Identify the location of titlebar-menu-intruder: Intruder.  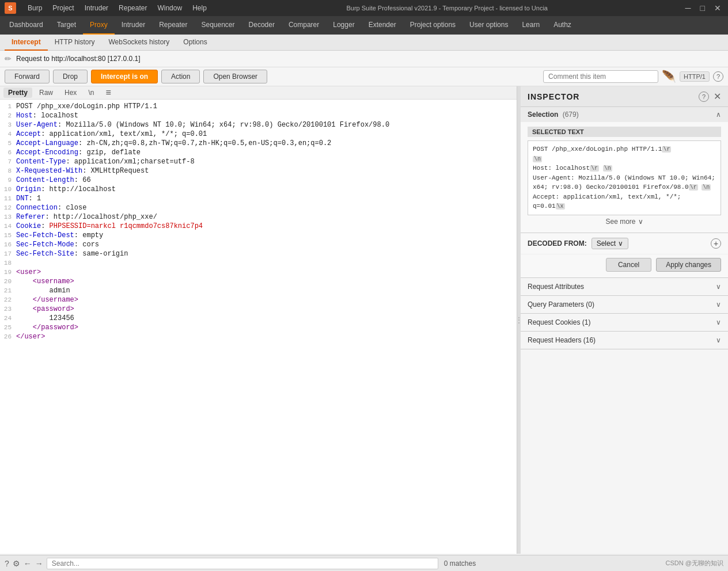
(97, 8).